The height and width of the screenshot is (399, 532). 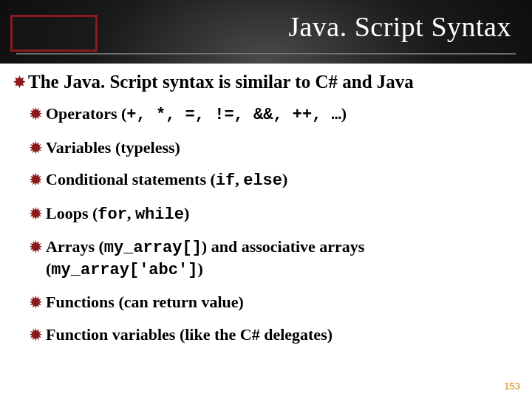 What do you see at coordinates (124, 270) in the screenshot?
I see `code-text: my_array['abc']` at bounding box center [124, 270].